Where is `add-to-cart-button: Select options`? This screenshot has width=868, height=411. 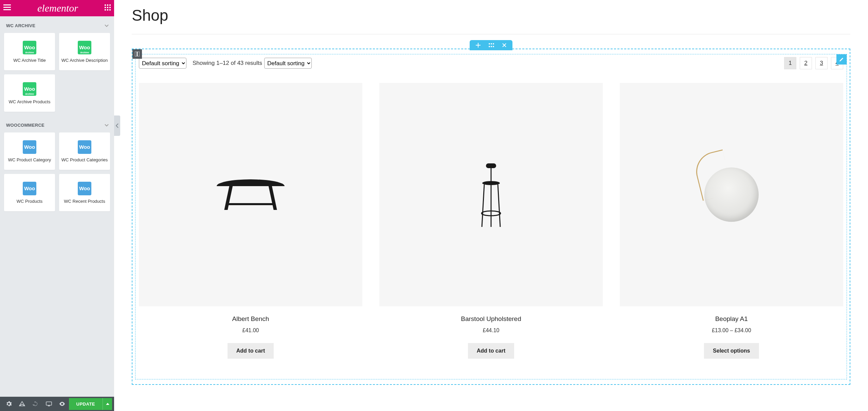 add-to-cart-button: Select options is located at coordinates (731, 351).